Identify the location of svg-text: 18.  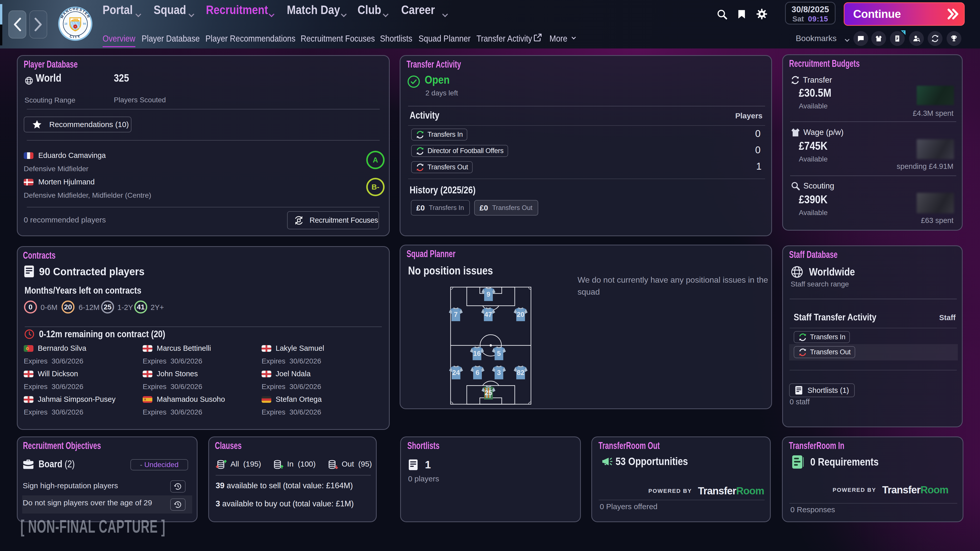
(66, 24).